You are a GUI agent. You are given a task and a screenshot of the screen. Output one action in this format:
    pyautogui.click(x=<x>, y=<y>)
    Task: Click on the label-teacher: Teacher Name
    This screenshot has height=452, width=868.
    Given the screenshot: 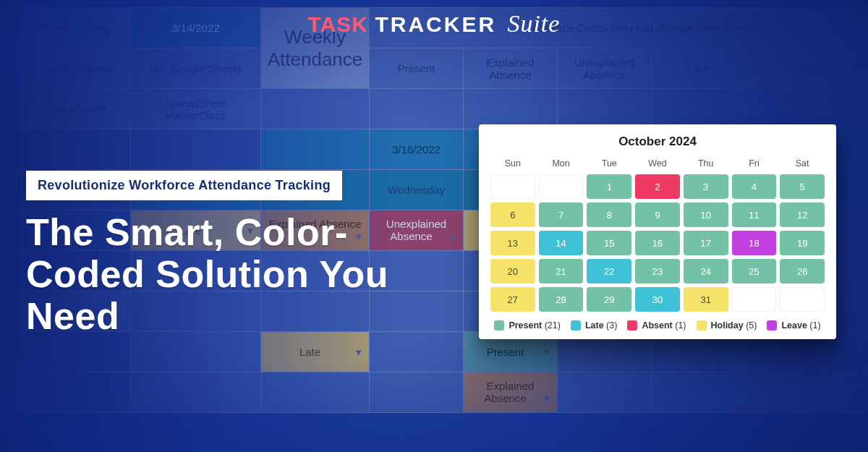 What is the action you would take?
    pyautogui.click(x=77, y=69)
    